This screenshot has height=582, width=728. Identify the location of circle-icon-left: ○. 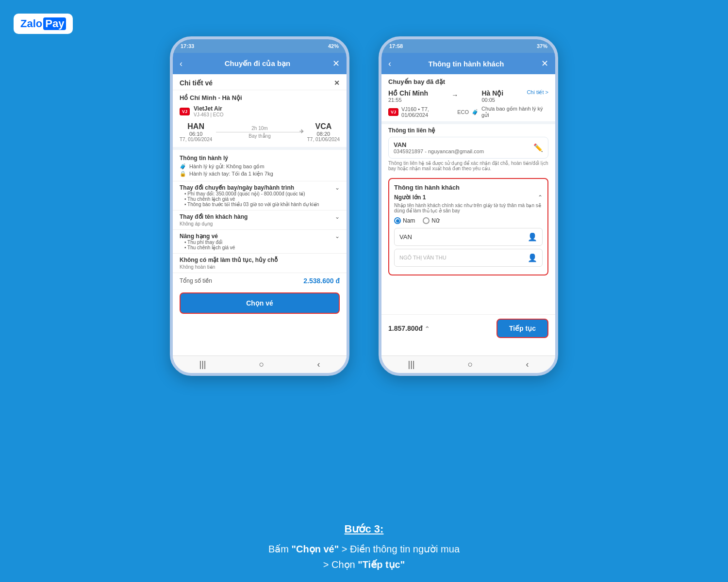
(262, 365).